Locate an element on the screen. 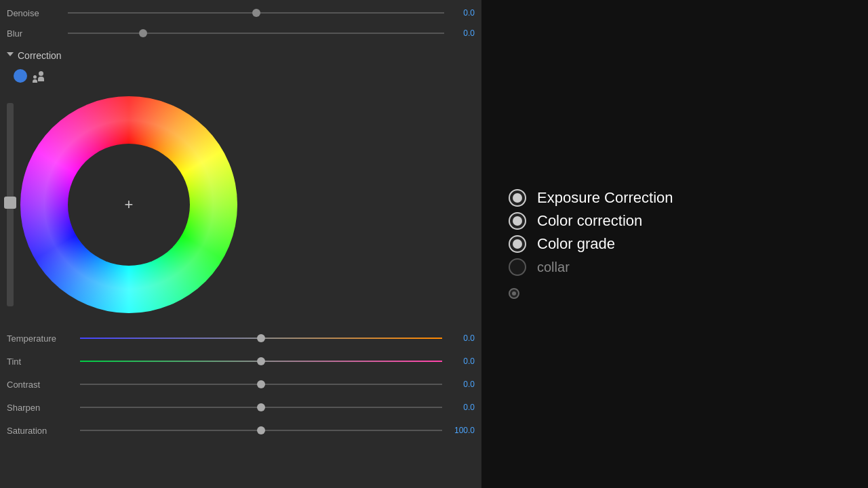 The image size is (868, 488). parameter-sliders: Temperature 0.0 Tint 0.0 Contrast 0.0 Sh… is located at coordinates (241, 381).